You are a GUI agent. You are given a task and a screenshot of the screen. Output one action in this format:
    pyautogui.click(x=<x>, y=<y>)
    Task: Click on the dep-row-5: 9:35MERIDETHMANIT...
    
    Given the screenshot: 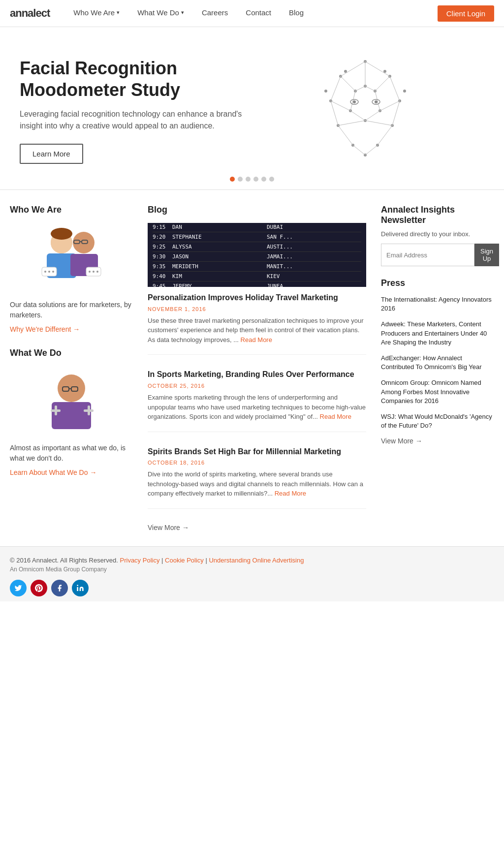 What is the action you would take?
    pyautogui.click(x=257, y=267)
    